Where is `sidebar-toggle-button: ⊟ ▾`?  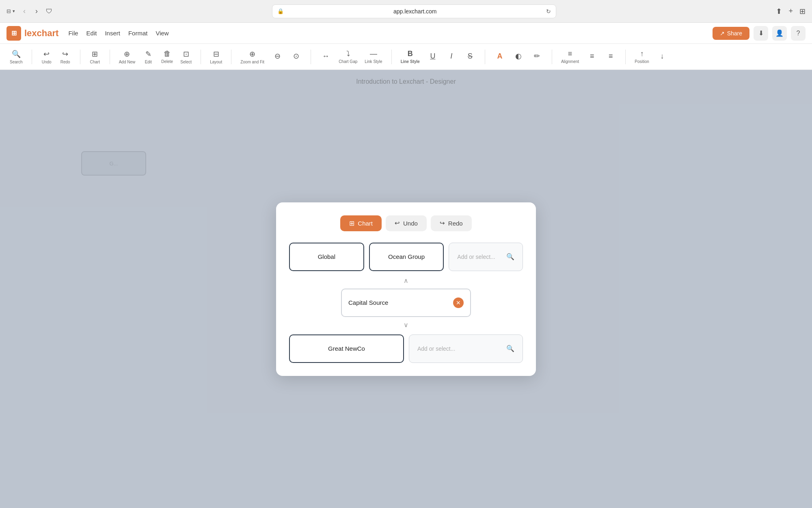
sidebar-toggle-button: ⊟ ▾ is located at coordinates (11, 11).